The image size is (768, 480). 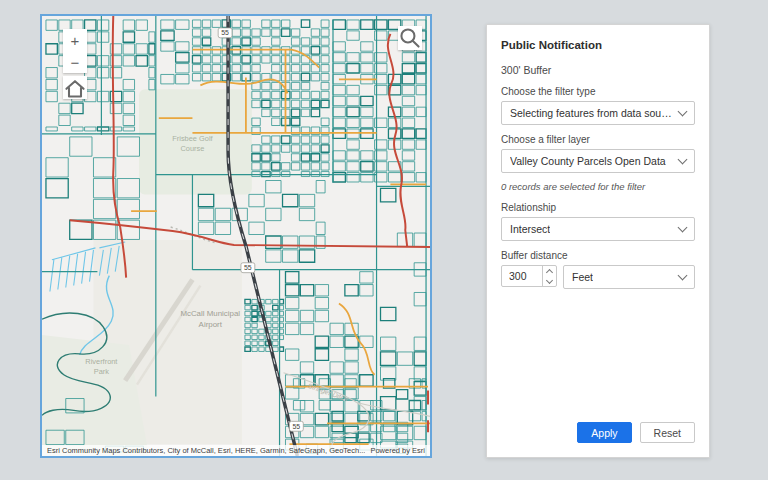 What do you see at coordinates (410, 38) in the screenshot?
I see `search-button` at bounding box center [410, 38].